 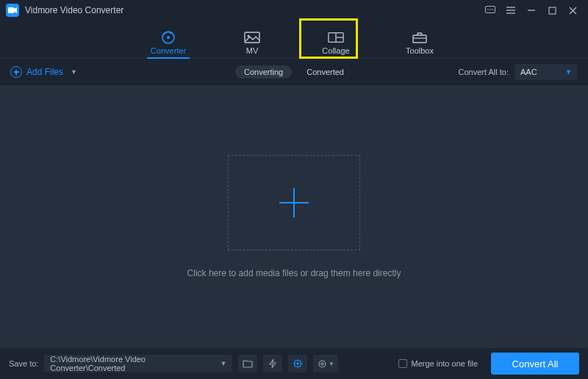 I want to click on convert-all-to-label: Convert All to:, so click(x=484, y=72).